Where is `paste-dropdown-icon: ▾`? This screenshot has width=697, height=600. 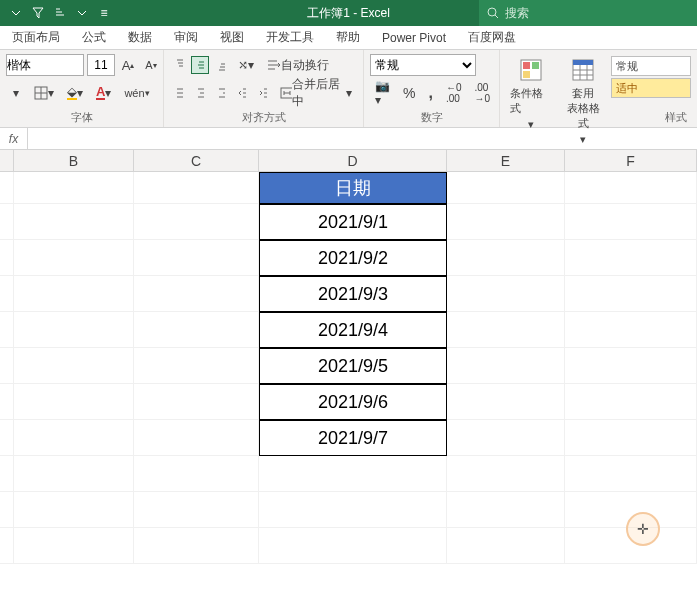
paste-dropdown-icon: ▾ is located at coordinates (16, 93).